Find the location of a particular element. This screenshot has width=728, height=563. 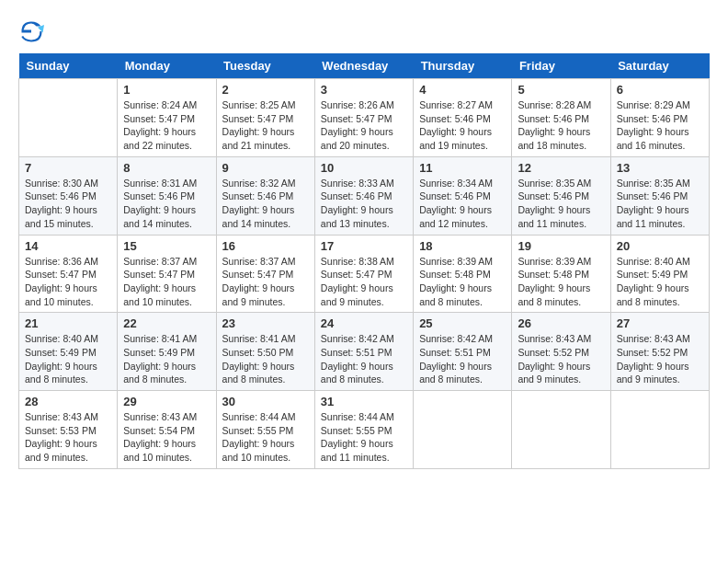

day-number: 3 is located at coordinates (364, 90).